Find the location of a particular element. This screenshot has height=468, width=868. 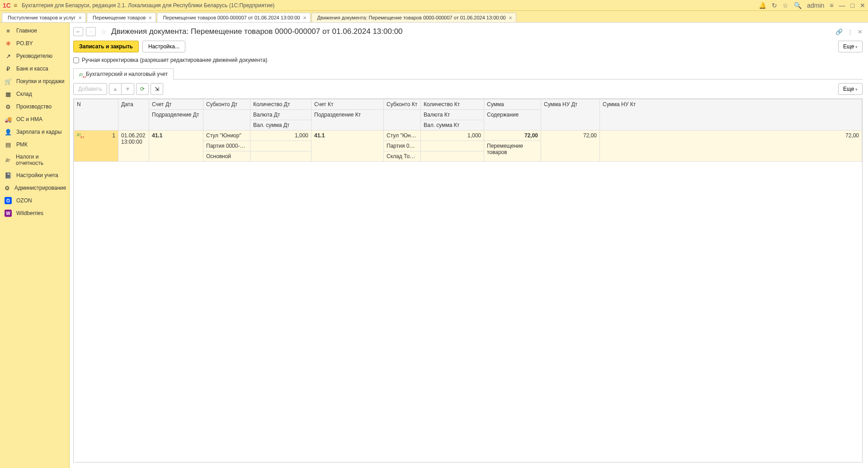

maximize-icon: □ is located at coordinates (853, 5).